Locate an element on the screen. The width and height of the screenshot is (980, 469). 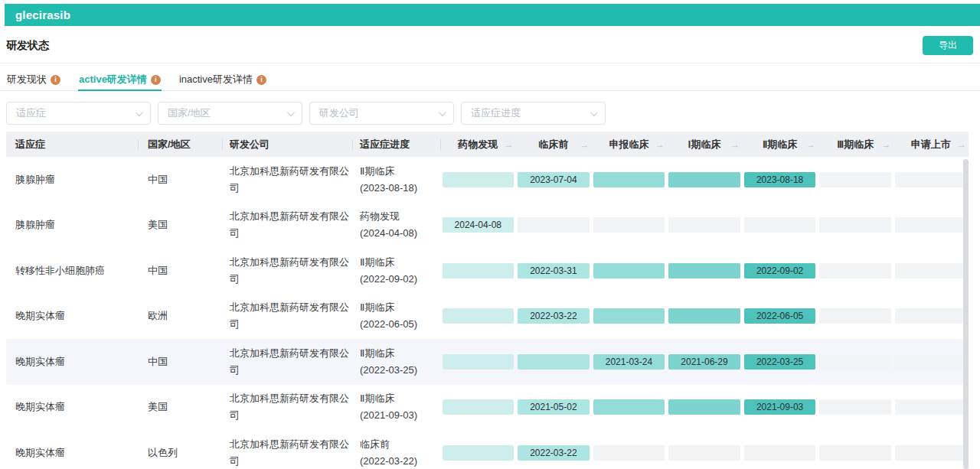
table-row: 晚期实体瘤美国北京加科思新药研发有限公司Ⅱ期临床(2021-09-03)2021… is located at coordinates (487, 408).